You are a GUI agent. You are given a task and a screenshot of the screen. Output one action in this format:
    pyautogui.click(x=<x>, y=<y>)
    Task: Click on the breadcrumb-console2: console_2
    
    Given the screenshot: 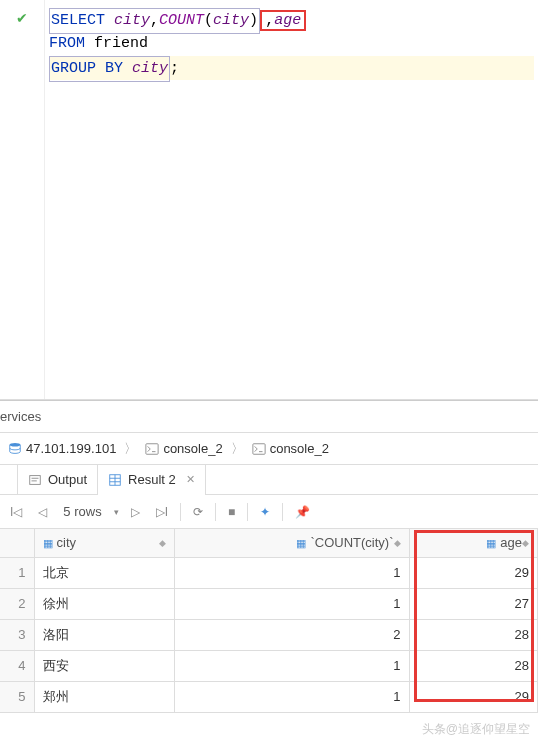 What is the action you would take?
    pyautogui.click(x=290, y=448)
    